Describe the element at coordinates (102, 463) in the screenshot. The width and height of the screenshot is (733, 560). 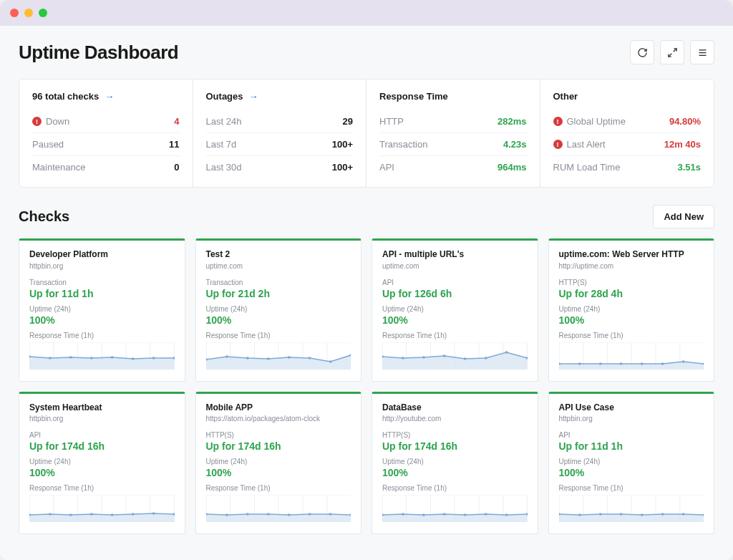
I see `check-card: System Heartbeathttpbin.orgAPIUp for 174…` at that location.